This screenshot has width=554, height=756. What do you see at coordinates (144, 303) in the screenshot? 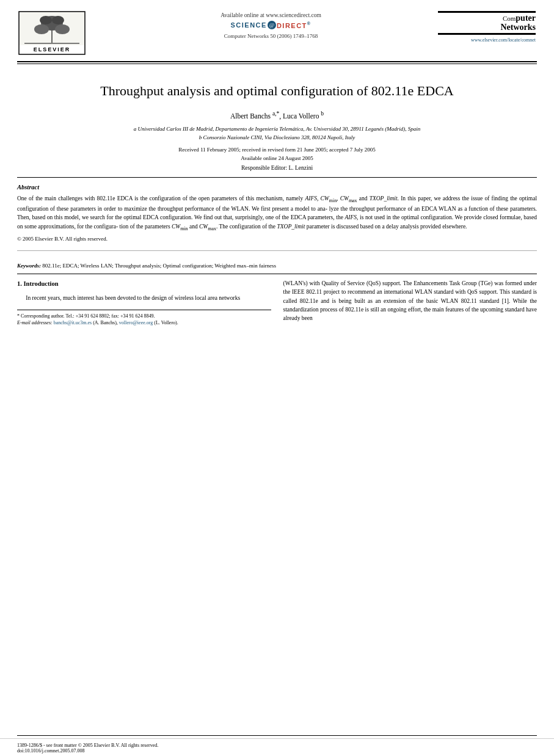
I see `col-left: 1. Introduction In recent years, much in…` at bounding box center [144, 303].